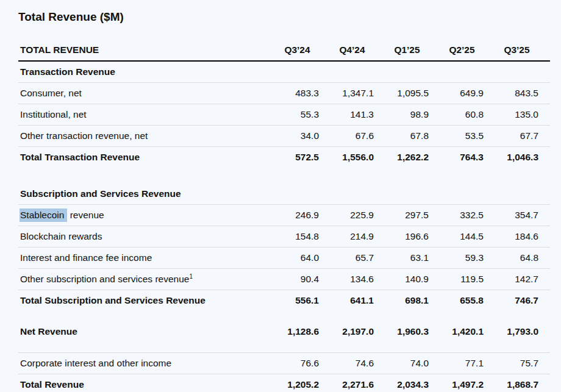  Describe the element at coordinates (468, 237) in the screenshot. I see `cell-value: 144.5` at that location.